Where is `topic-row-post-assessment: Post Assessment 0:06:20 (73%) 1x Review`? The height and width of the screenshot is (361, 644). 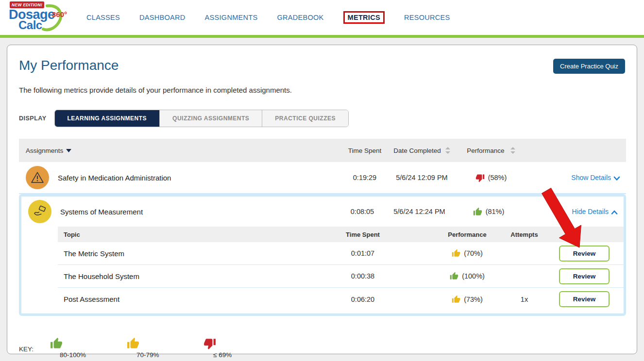
topic-row-post-assessment: Post Assessment 0:06:20 (73%) 1x Review is located at coordinates (341, 299).